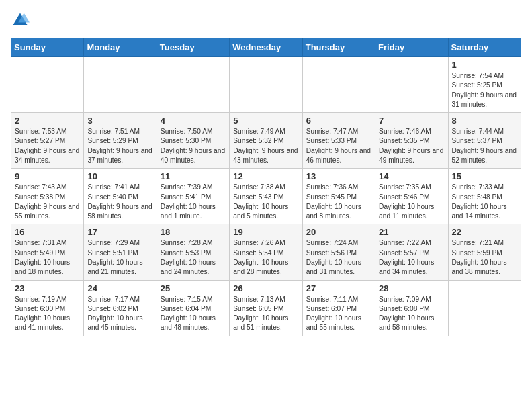 The image size is (532, 411). What do you see at coordinates (120, 48) in the screenshot?
I see `day-header-monday: Monday` at bounding box center [120, 48].